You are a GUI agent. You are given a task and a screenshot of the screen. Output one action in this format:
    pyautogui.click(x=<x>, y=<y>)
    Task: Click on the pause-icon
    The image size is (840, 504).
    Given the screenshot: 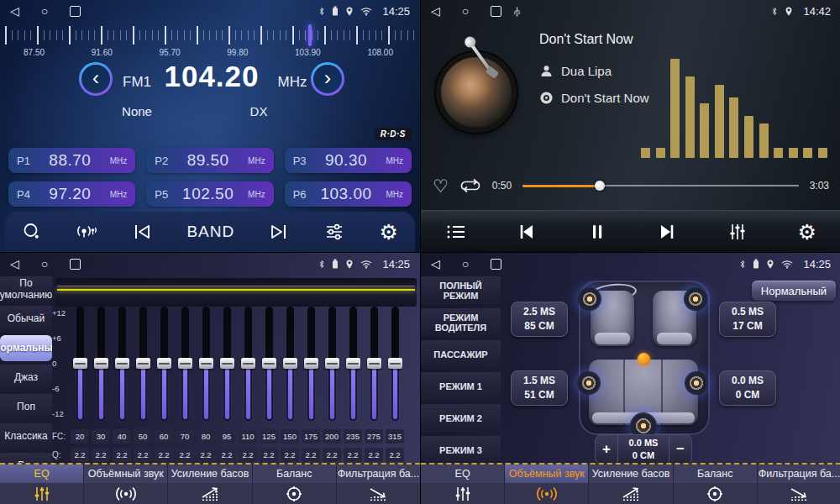 What is the action you would take?
    pyautogui.click(x=597, y=232)
    